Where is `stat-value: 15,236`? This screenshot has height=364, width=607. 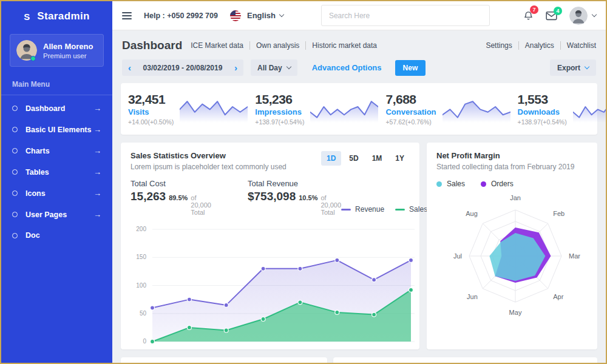
stat-value: 15,236 is located at coordinates (279, 99).